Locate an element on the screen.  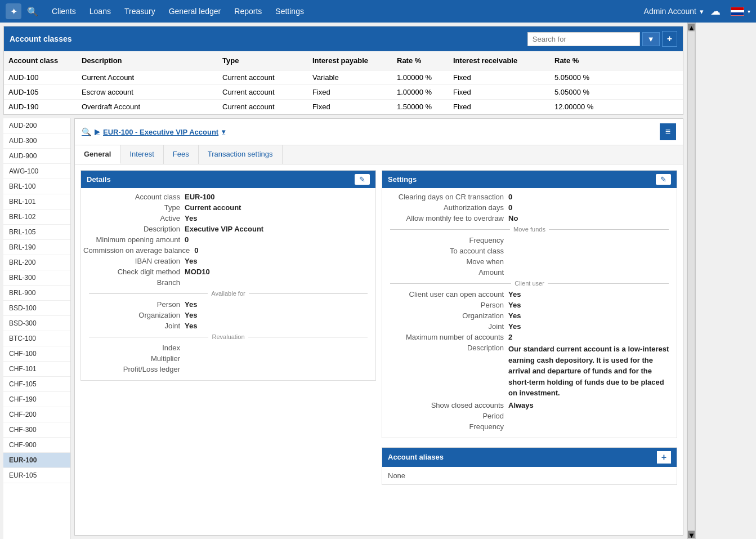
detail-search-icon: 🔍 is located at coordinates (87, 132).